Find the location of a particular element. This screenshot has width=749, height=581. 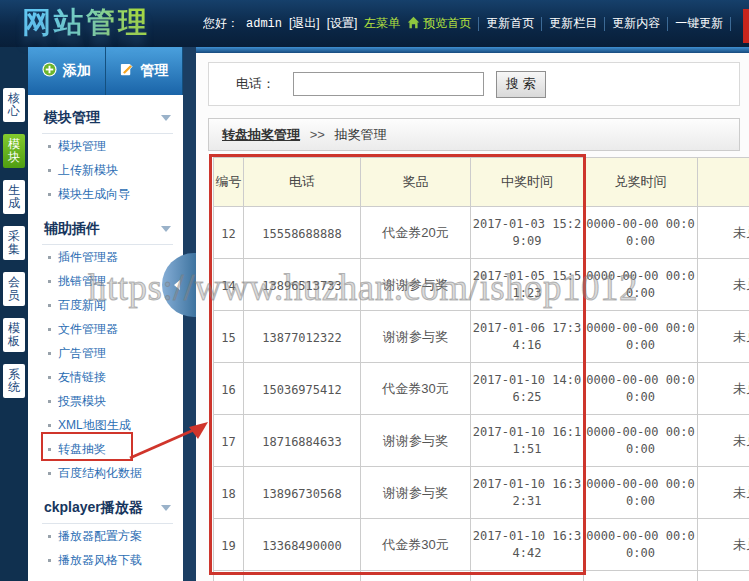

cell-win: 2017-01-06 17:34:16 is located at coordinates (528, 337).